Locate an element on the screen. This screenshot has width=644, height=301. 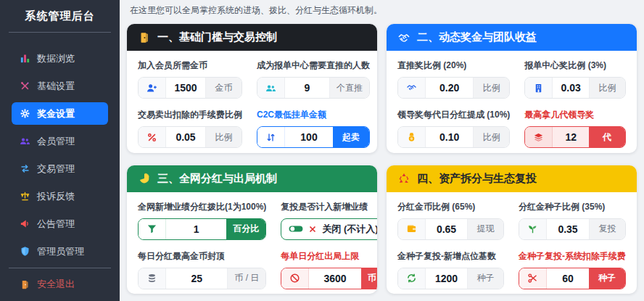
sort-arrows-icon is located at coordinates (271, 137).